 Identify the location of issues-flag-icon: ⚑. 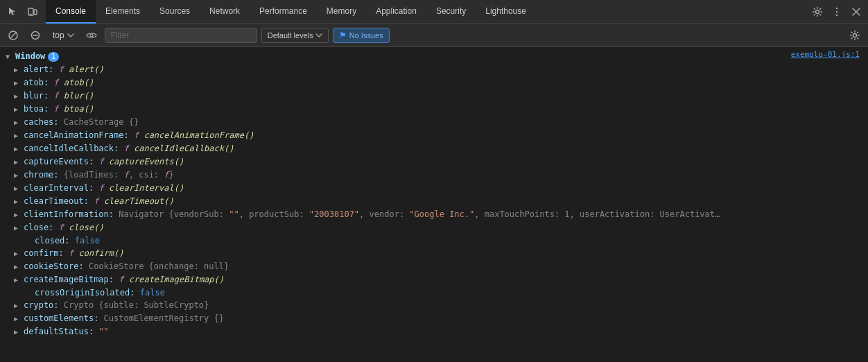
(342, 35).